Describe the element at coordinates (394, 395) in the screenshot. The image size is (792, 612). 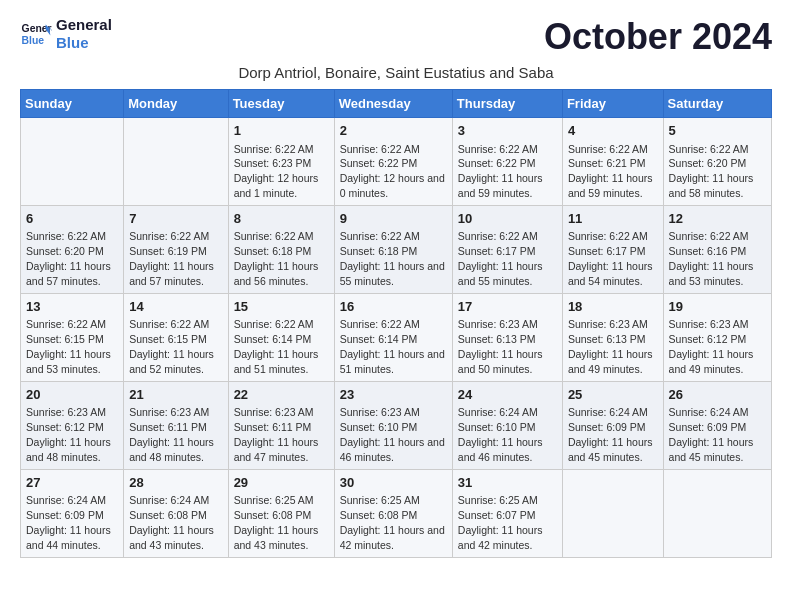
I see `day-number: 23` at that location.